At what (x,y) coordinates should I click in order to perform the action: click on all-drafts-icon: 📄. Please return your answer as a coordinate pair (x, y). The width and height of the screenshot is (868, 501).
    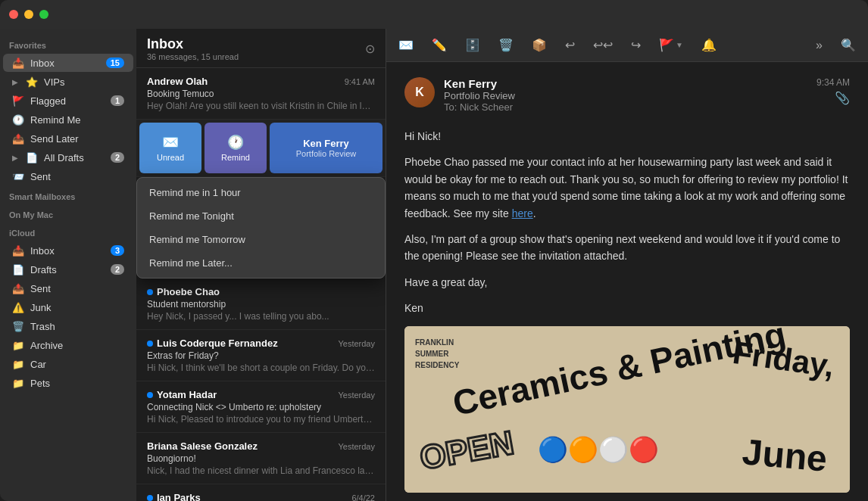
    Looking at the image, I should click on (32, 157).